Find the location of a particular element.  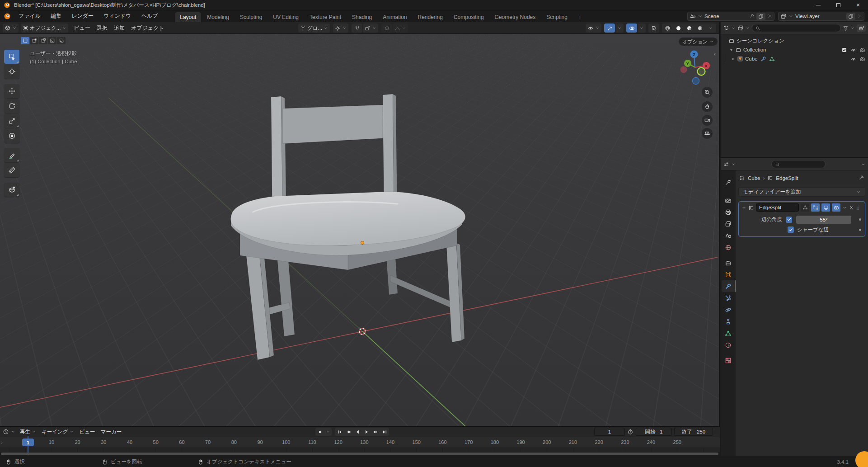

modifier-name-field: EdgeSplit is located at coordinates (777, 208).